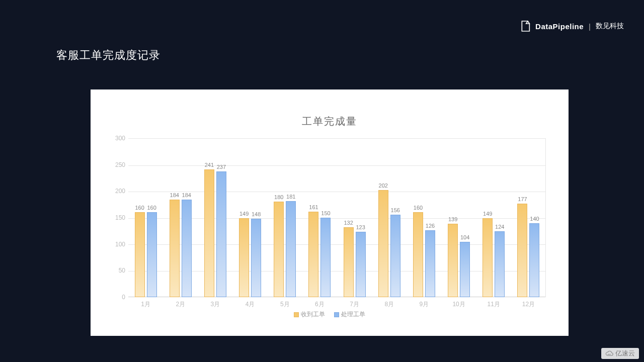  What do you see at coordinates (459, 305) in the screenshot?
I see `x-tick-label: 10月` at bounding box center [459, 305].